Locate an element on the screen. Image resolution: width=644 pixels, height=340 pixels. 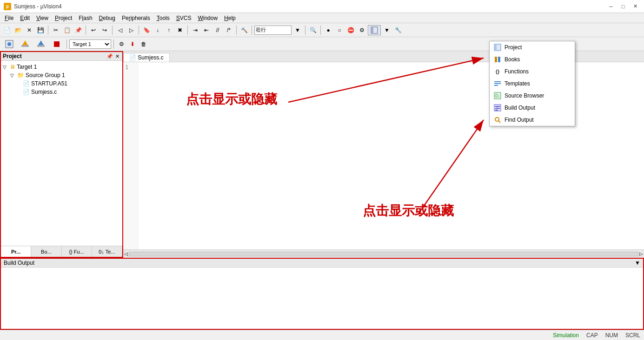
zoom-btn: 🔍 is located at coordinates (313, 30).